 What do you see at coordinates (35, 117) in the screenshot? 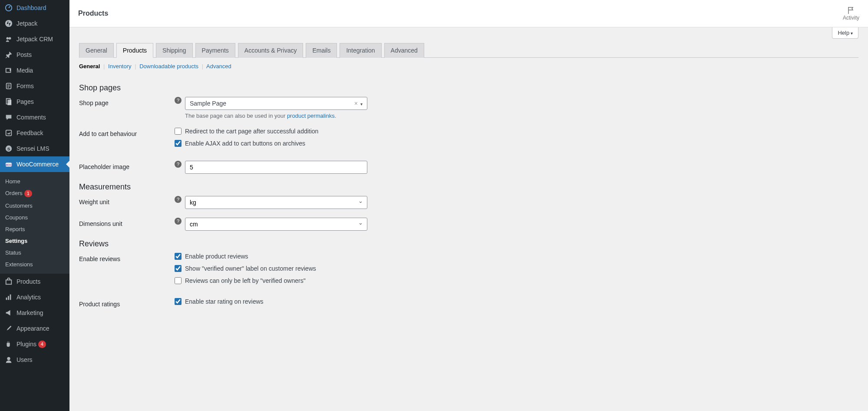
I see `sidebar-item-comments: Comments` at bounding box center [35, 117].